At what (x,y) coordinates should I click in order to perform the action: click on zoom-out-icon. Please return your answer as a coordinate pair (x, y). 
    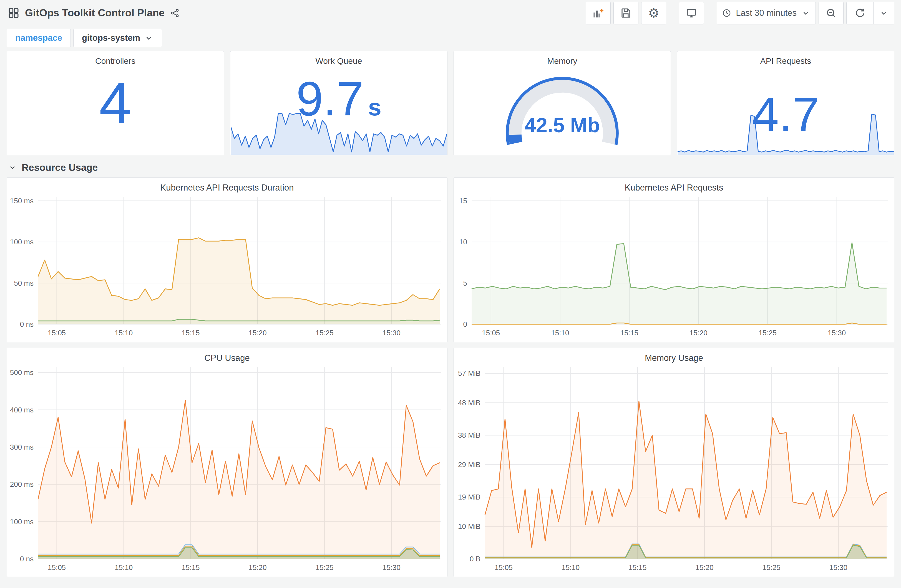
    Looking at the image, I should click on (831, 13).